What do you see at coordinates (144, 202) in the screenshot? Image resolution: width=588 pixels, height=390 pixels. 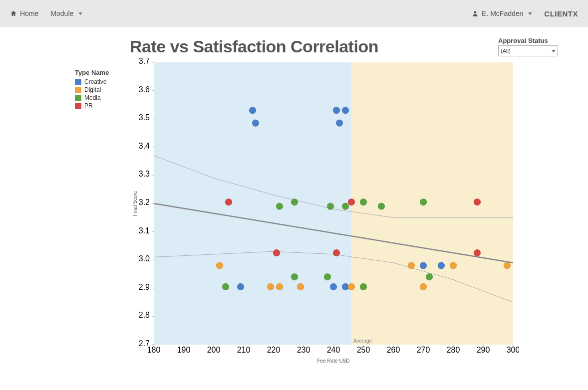 I see `y-tick-label: 3.2` at bounding box center [144, 202].